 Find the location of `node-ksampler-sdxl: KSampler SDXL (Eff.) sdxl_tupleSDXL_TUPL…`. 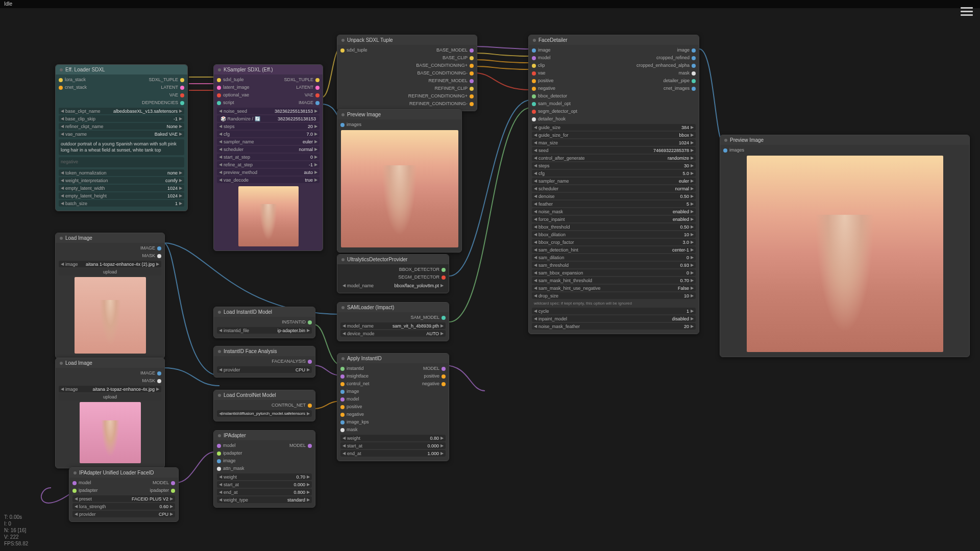

node-ksampler-sdxl: KSampler SDXL (Eff.) sdxl_tupleSDXL_TUPL… is located at coordinates (268, 158).